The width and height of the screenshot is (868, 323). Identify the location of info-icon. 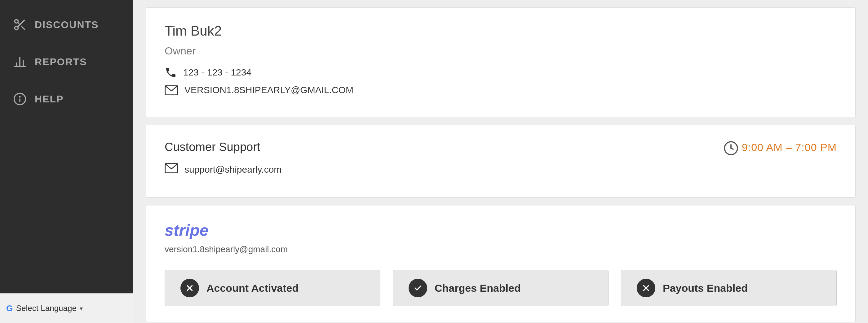
(20, 99).